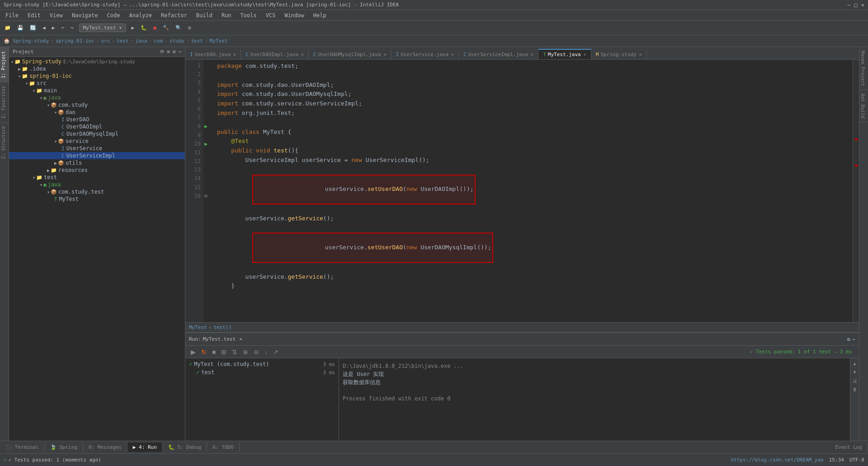 The width and height of the screenshot is (868, 466). I want to click on tab-run: ▶ 4: Run, so click(145, 447).